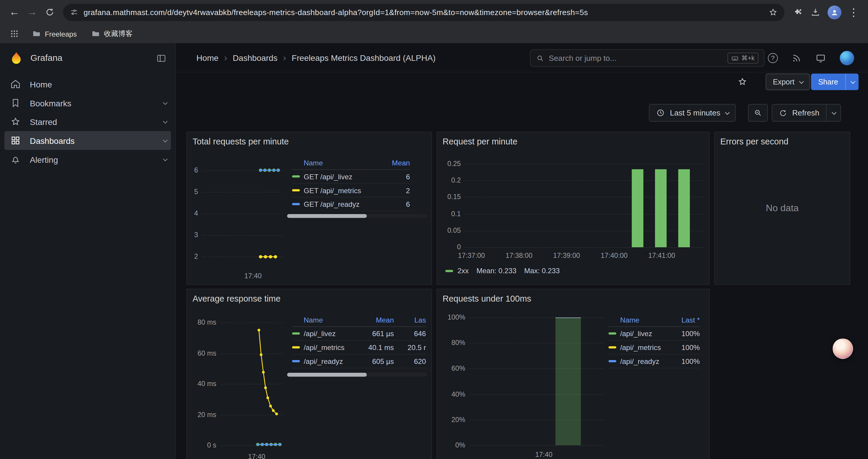 This screenshot has height=459, width=868. Describe the element at coordinates (88, 141) in the screenshot. I see `sidebar-item-dashboards: Dashboards` at that location.